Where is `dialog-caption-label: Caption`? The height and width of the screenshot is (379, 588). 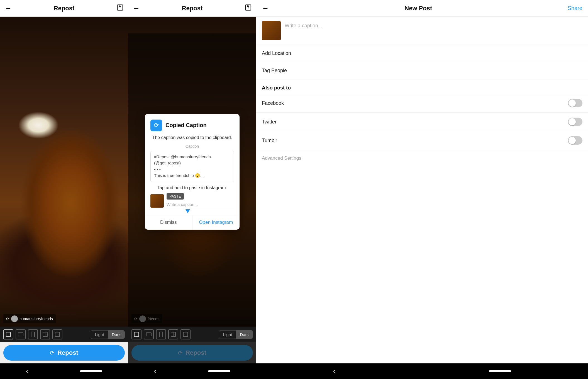
dialog-caption-label: Caption is located at coordinates (192, 146).